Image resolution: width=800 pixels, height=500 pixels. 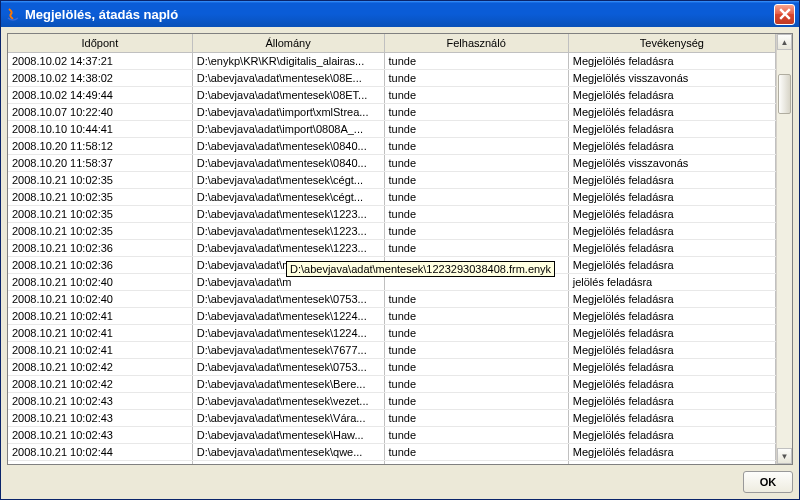 What do you see at coordinates (288, 60) in the screenshot?
I see `table-cell-file: D:\enykp\KR\KR\digitalis_alairas...` at bounding box center [288, 60].